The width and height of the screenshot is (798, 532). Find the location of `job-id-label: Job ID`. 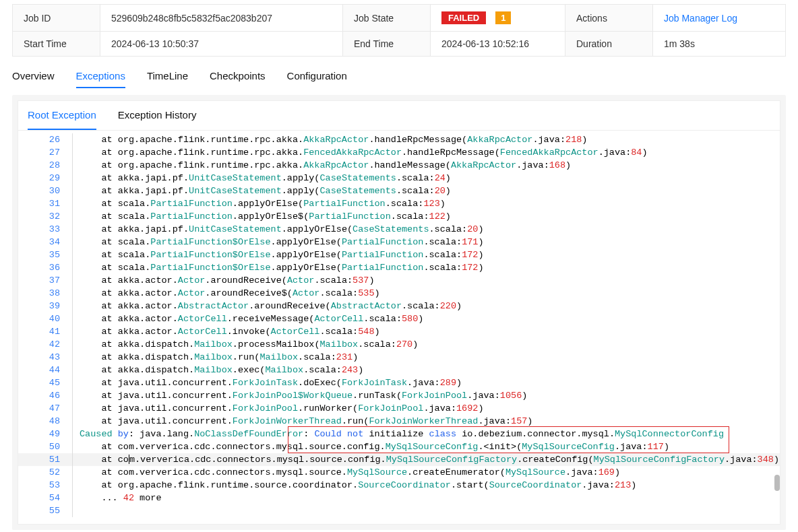

job-id-label: Job ID is located at coordinates (57, 18).